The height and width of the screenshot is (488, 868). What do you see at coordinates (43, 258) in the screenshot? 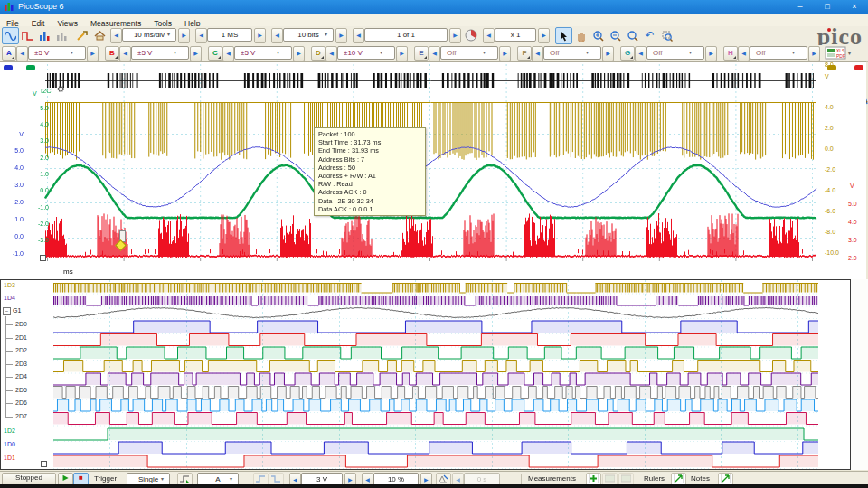
I see `splitter-handle-upper` at bounding box center [43, 258].